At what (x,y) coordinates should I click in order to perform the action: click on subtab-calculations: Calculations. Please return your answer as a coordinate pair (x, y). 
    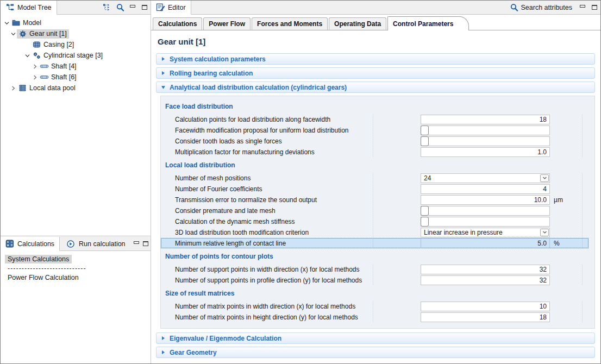
    Looking at the image, I should click on (177, 24).